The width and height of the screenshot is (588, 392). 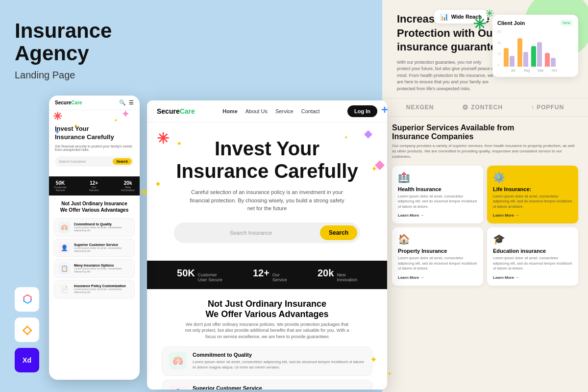 What do you see at coordinates (438, 189) in the screenshot?
I see `health-title: Health Insurance` at bounding box center [438, 189].